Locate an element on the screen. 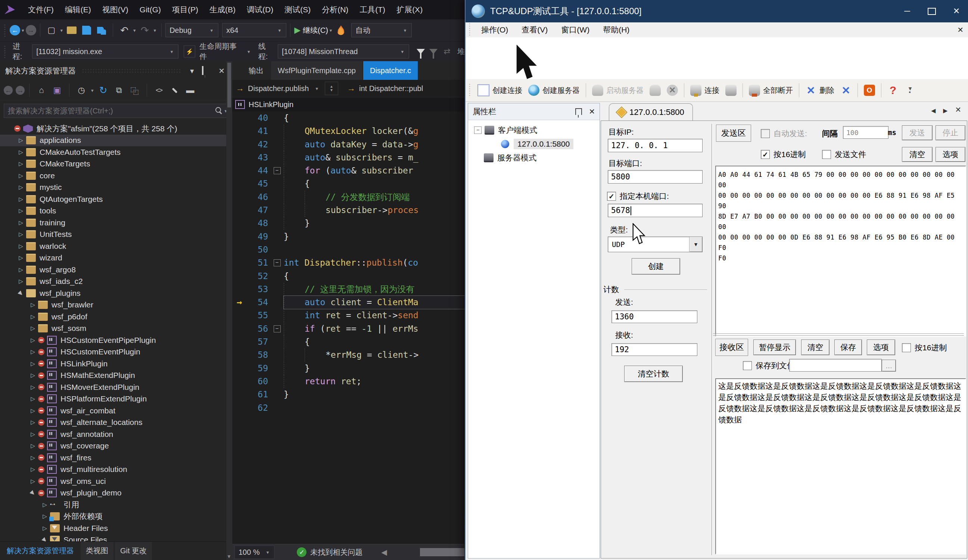 The height and width of the screenshot is (560, 968). search-icon is located at coordinates (219, 111).